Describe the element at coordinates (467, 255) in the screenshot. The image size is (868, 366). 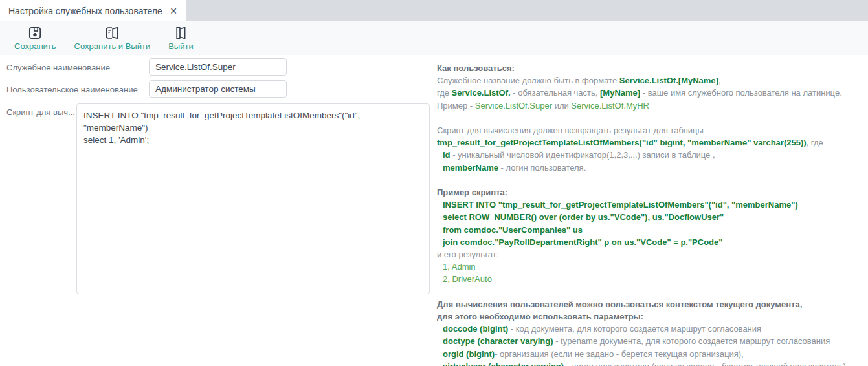
I see `help-text-segment: и его результат:` at that location.